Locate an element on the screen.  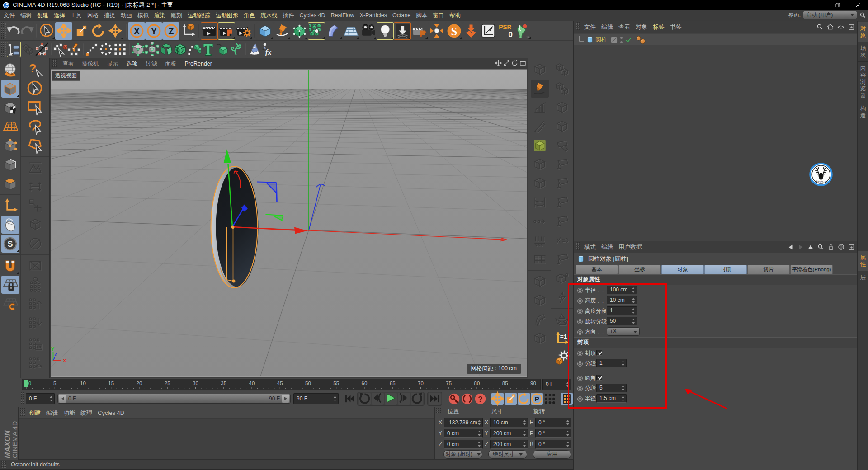
am-menu-模式: 模式 is located at coordinates (590, 247).